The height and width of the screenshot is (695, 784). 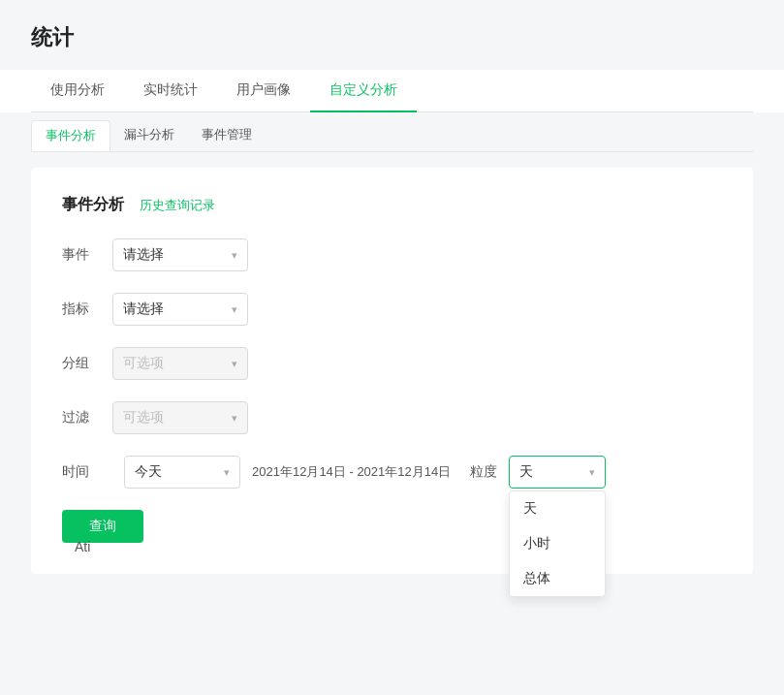 I want to click on metric-row: 指标 请选择 ▾, so click(x=392, y=309).